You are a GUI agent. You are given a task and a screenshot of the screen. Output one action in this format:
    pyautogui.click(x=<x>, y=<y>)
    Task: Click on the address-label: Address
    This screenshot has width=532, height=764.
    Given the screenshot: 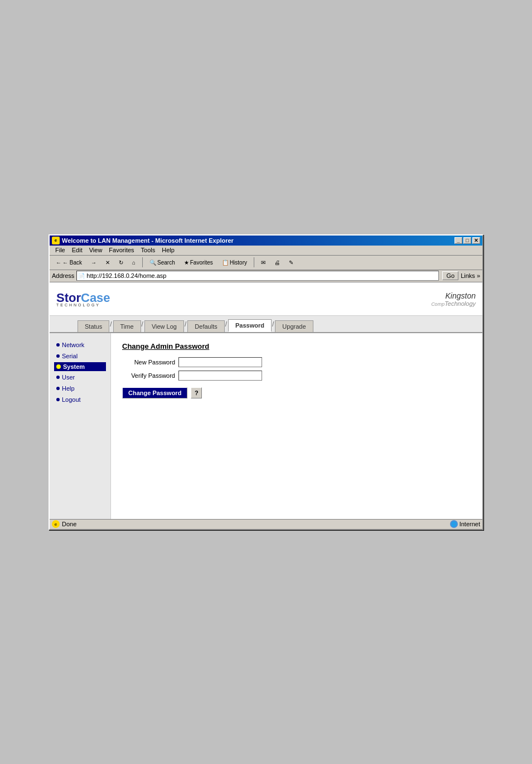 What is the action you would take?
    pyautogui.click(x=63, y=276)
    